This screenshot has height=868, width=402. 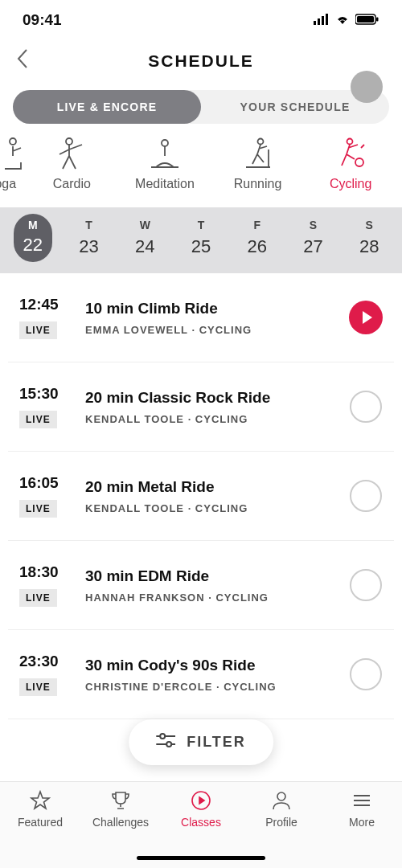 I want to click on class-time: 18:30, so click(x=39, y=572).